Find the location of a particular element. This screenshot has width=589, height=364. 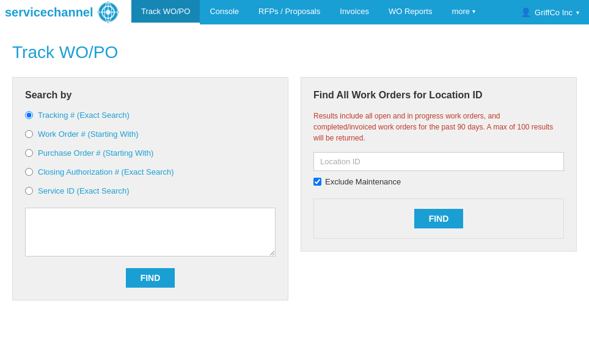

nav-track-wopo: Track WO/PO is located at coordinates (166, 12).